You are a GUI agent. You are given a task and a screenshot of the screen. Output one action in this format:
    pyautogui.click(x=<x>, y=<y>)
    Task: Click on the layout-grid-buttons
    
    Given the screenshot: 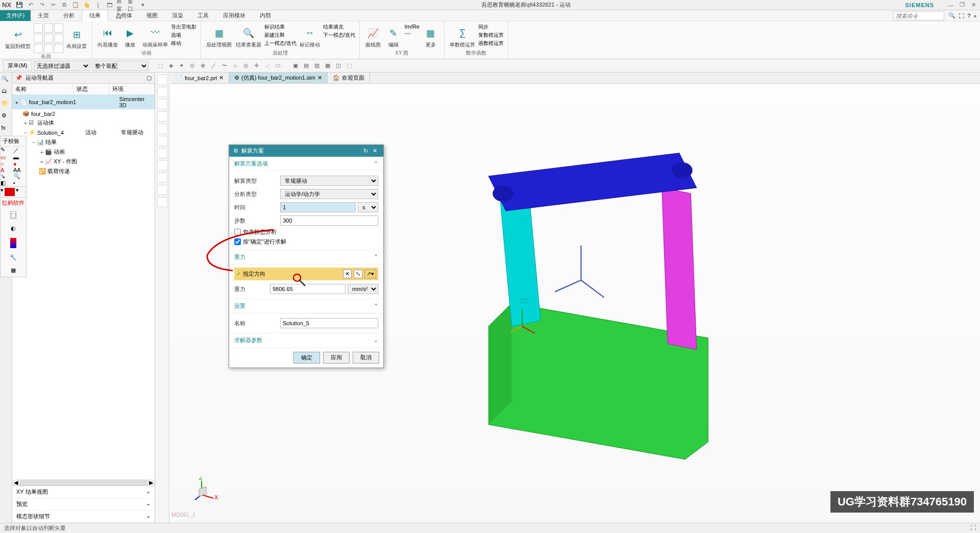 What is the action you would take?
    pyautogui.click(x=48, y=38)
    